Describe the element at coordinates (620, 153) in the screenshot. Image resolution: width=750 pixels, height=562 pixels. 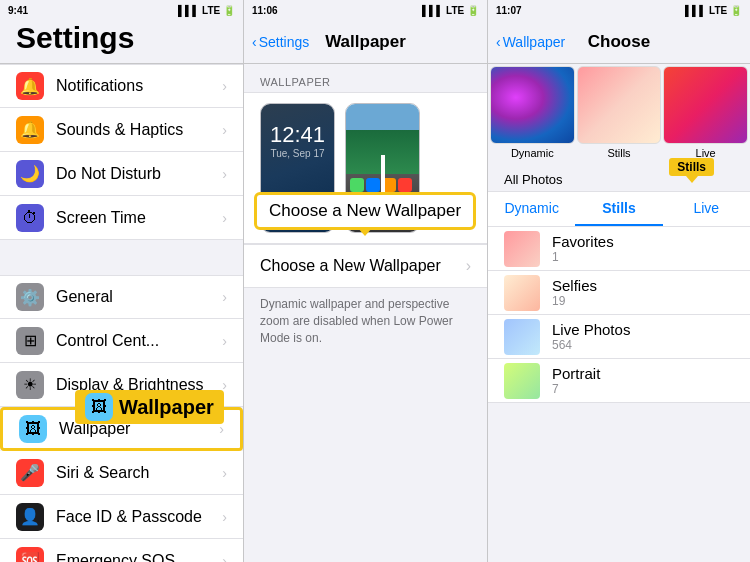
I see `stills-label: Stills` at that location.